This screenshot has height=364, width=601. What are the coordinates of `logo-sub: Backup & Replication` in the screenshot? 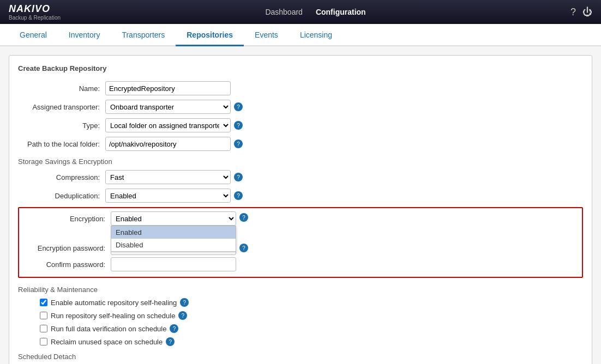 It's located at (35, 17).